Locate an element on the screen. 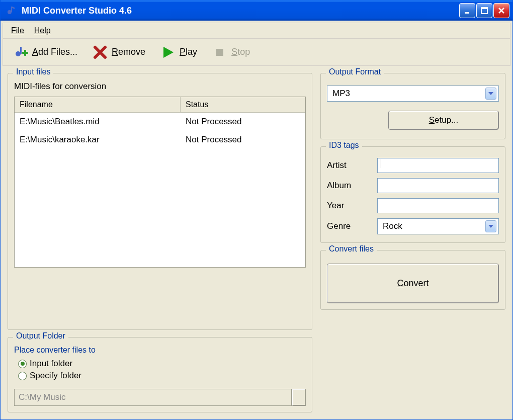 The image size is (513, 420). app-icon is located at coordinates (11, 11).